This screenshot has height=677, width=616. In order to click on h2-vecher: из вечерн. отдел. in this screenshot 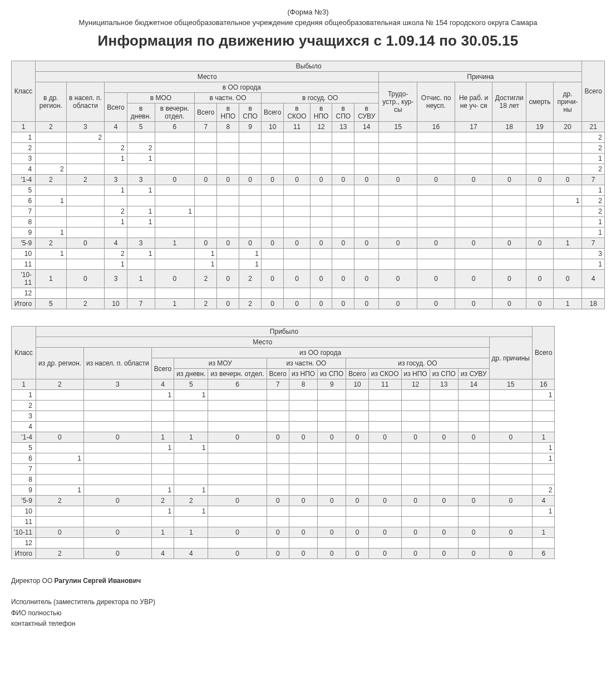, I will do `click(237, 374)`.